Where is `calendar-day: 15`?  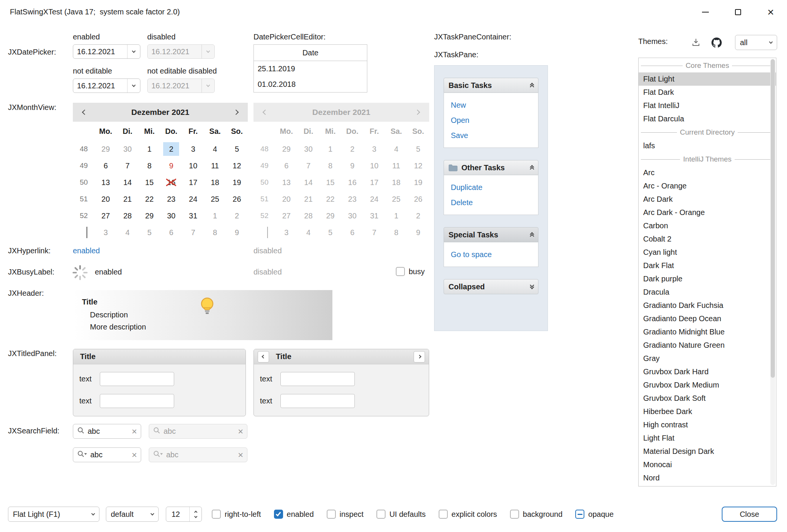 calendar-day: 15 is located at coordinates (150, 182).